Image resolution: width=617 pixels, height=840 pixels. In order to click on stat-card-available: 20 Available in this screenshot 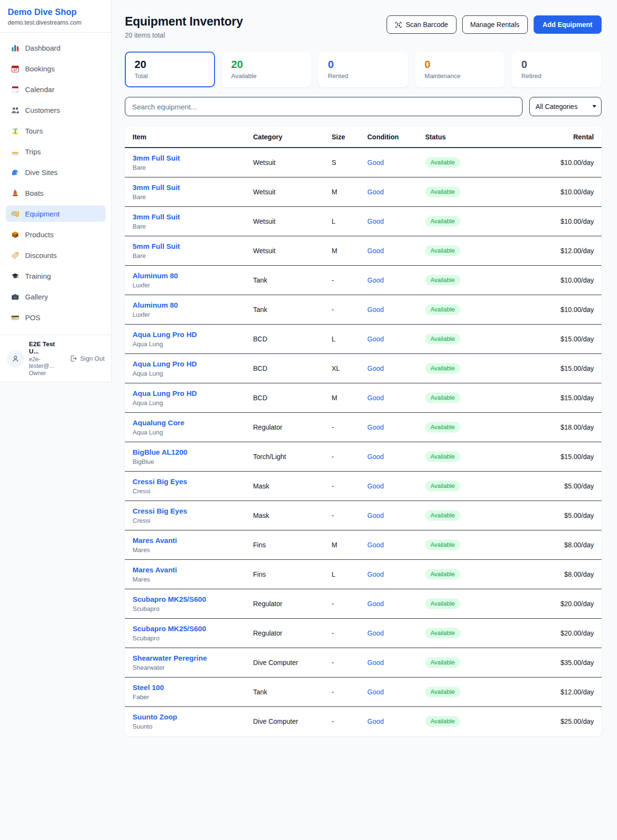, I will do `click(267, 69)`.